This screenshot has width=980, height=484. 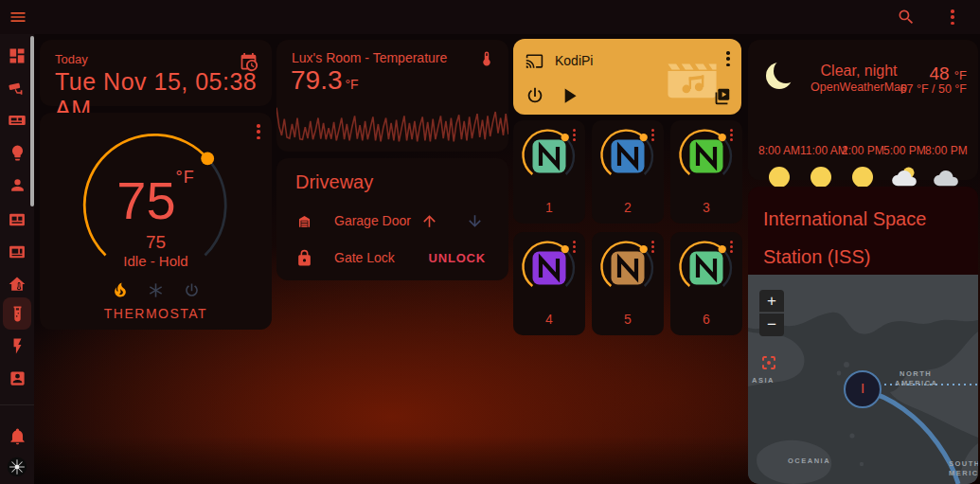 What do you see at coordinates (859, 87) in the screenshot?
I see `weather-attribution: OpenWeatherMap` at bounding box center [859, 87].